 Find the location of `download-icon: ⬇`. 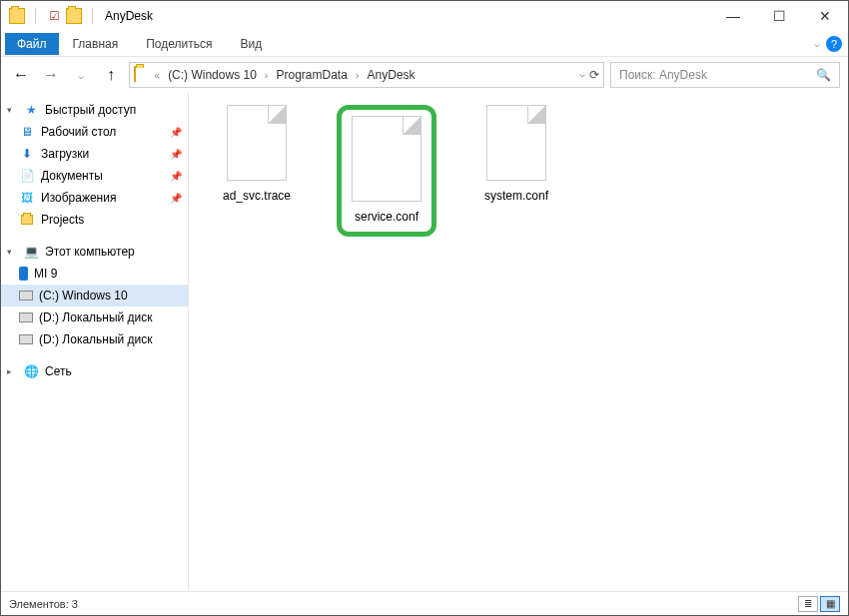

download-icon: ⬇ is located at coordinates (27, 154).